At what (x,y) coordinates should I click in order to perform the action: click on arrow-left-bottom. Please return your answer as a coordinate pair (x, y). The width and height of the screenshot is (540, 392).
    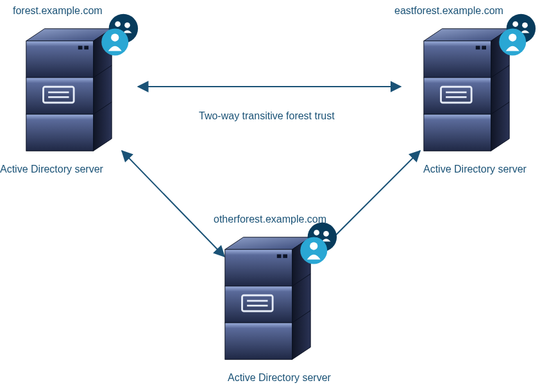
    Looking at the image, I should click on (173, 204).